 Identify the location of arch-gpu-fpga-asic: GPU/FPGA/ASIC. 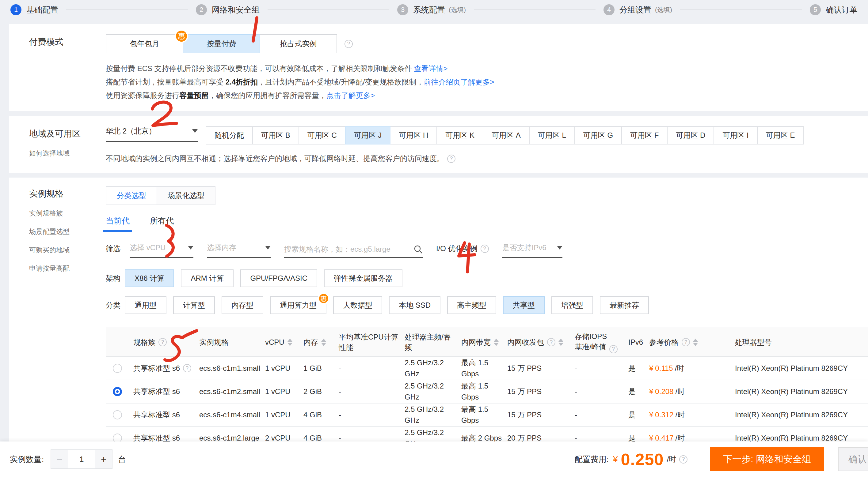
(279, 278).